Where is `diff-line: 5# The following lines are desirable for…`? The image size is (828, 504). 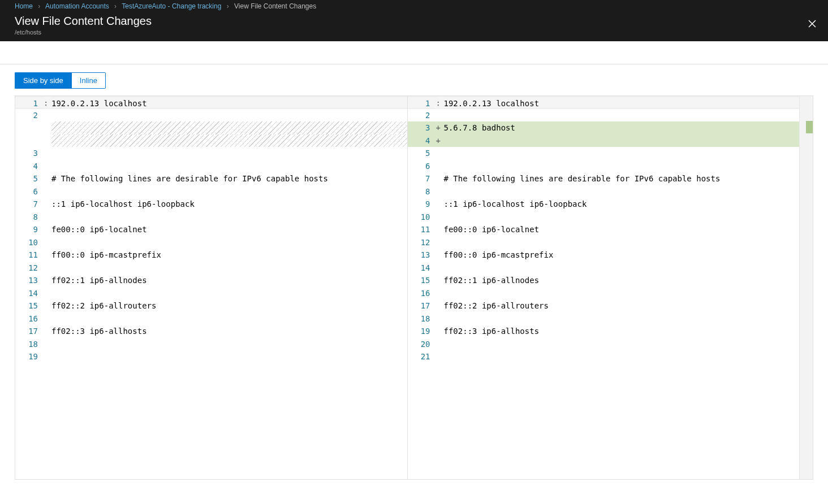 diff-line: 5# The following lines are desirable for… is located at coordinates (212, 179).